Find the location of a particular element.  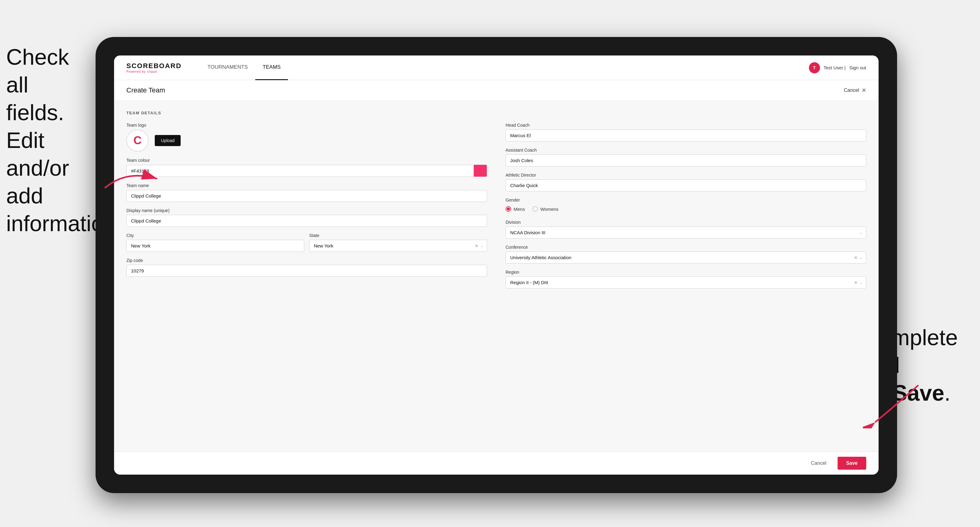

upload-button: Upload is located at coordinates (168, 141).